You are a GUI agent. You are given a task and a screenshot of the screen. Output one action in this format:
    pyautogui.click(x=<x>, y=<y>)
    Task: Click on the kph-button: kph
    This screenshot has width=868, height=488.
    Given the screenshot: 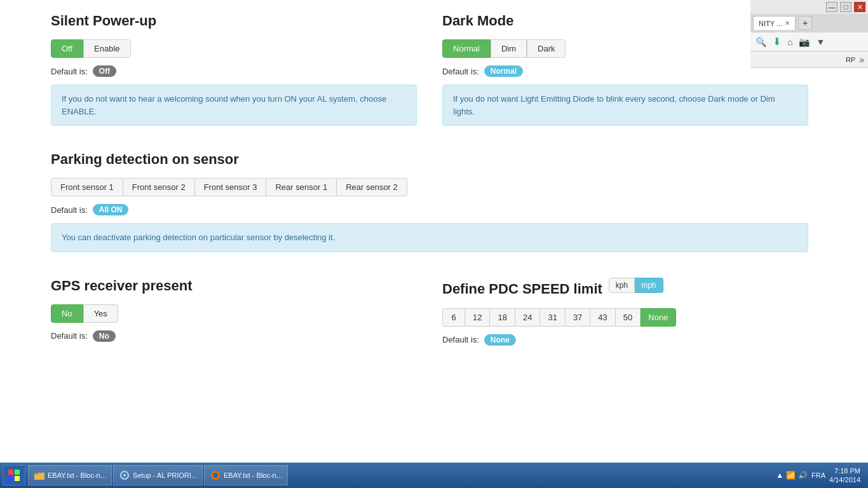 What is the action you would take?
    pyautogui.click(x=621, y=285)
    